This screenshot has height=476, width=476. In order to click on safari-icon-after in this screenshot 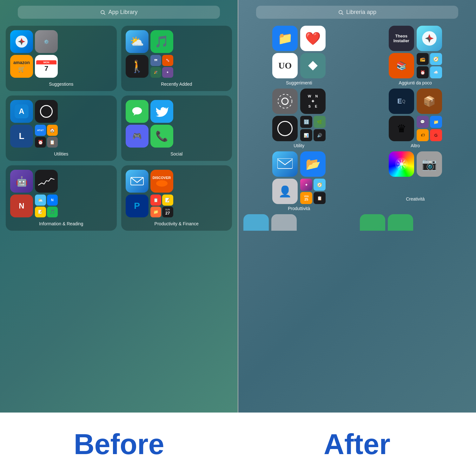, I will do `click(429, 38)`.